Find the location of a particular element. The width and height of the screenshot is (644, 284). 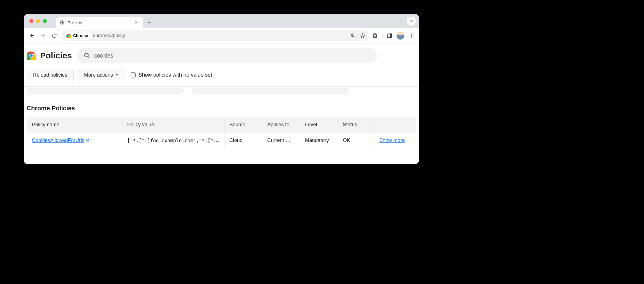

col-level: Level is located at coordinates (319, 125).